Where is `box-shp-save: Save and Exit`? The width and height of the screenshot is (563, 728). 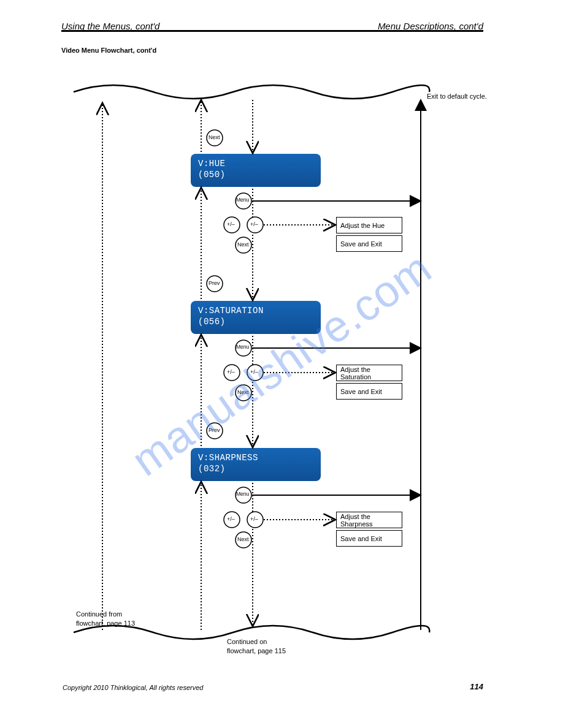 box-shp-save: Save and Exit is located at coordinates (369, 538).